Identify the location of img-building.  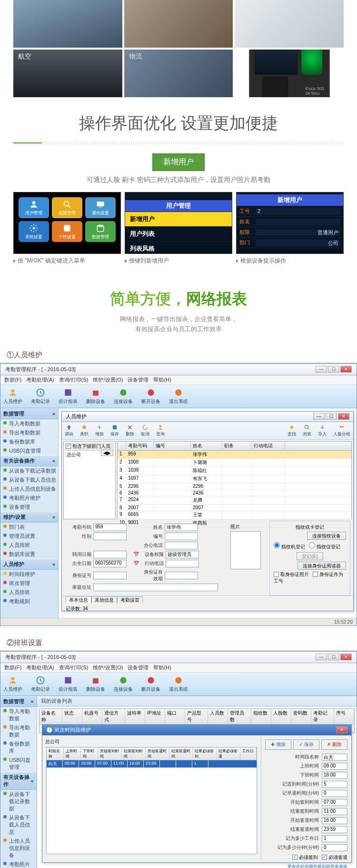
(68, 24).